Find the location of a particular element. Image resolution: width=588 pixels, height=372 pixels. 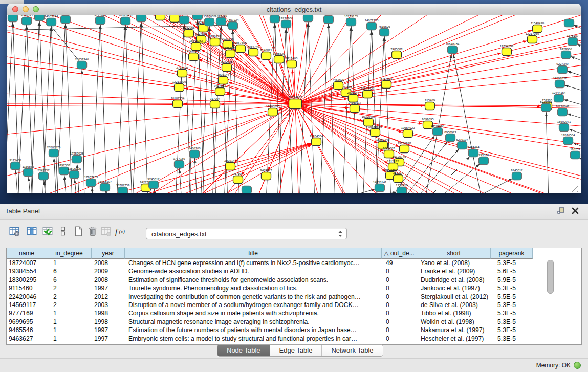

tab-network-table: Network Table is located at coordinates (352, 351).